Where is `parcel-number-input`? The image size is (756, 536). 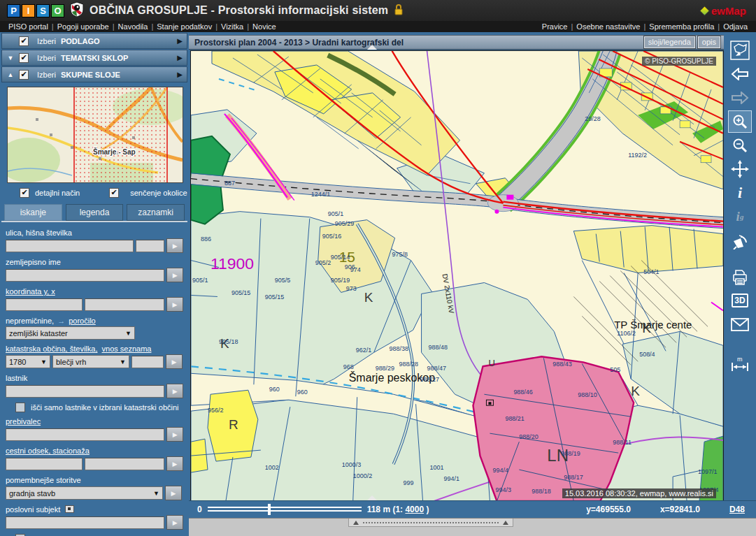 parcel-number-input is located at coordinates (148, 362).